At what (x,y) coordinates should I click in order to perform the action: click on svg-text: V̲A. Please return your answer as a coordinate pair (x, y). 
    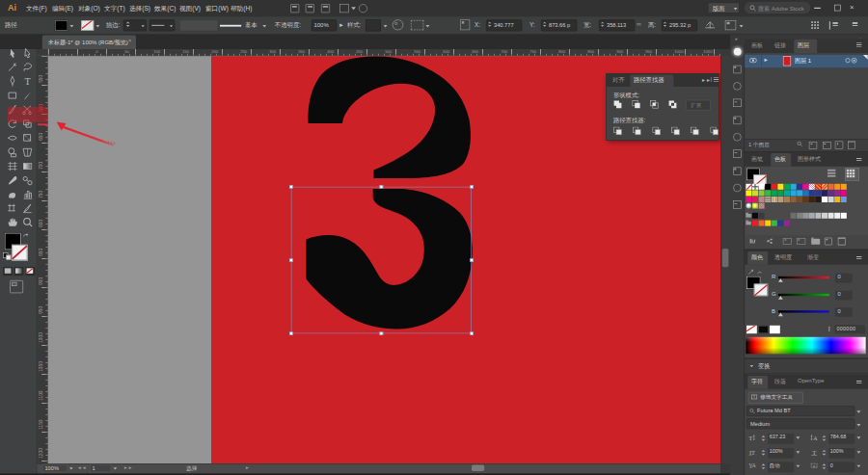
    Looking at the image, I should click on (752, 465).